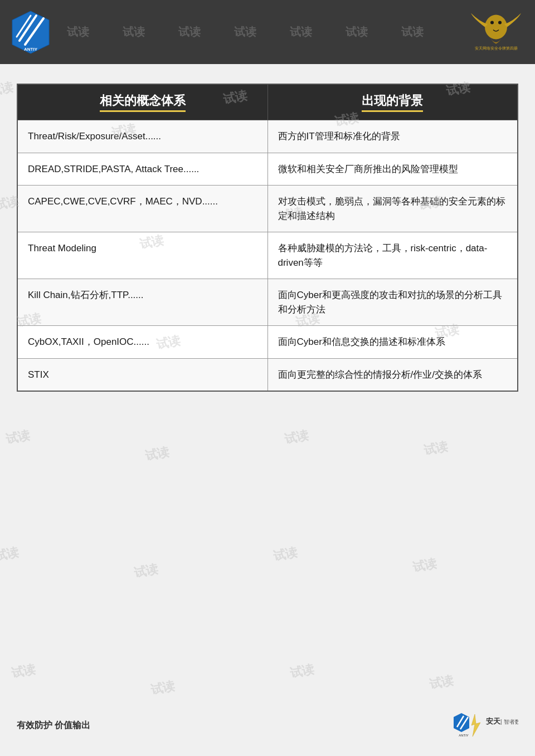 The image size is (535, 756). Describe the element at coordinates (146, 570) in the screenshot. I see `wm-19: 试读` at that location.